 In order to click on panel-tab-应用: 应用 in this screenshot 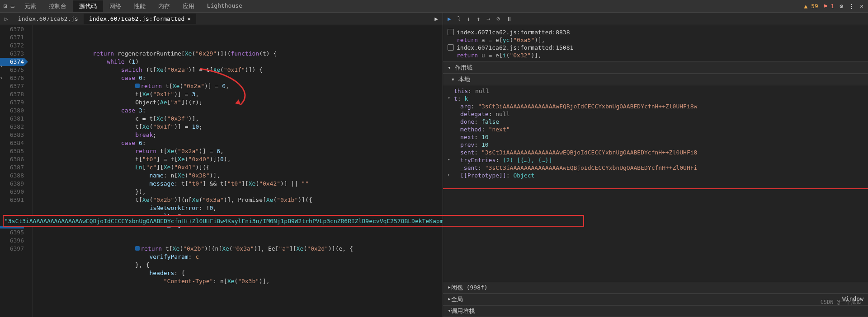, I will do `click(189, 6)`.